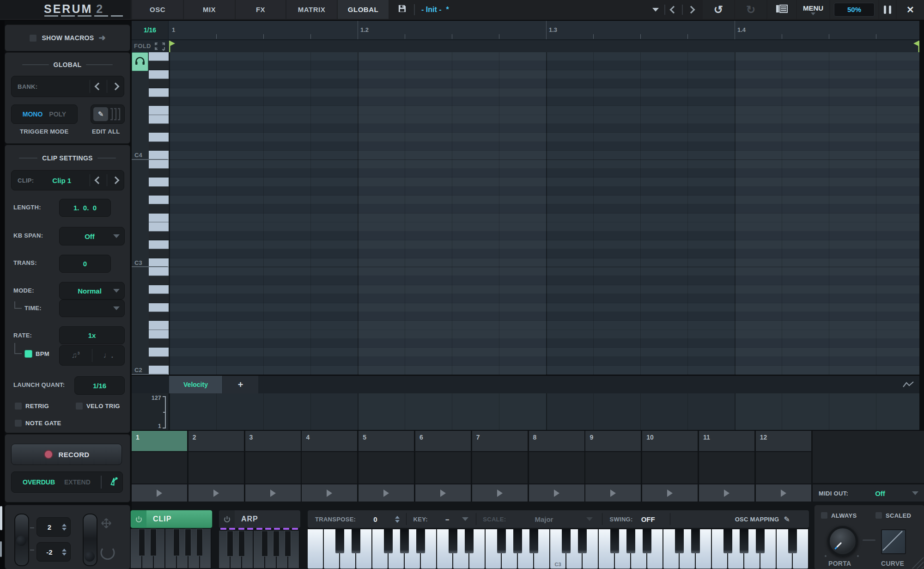  What do you see at coordinates (85, 263) in the screenshot?
I see `trans-field: 0` at bounding box center [85, 263].